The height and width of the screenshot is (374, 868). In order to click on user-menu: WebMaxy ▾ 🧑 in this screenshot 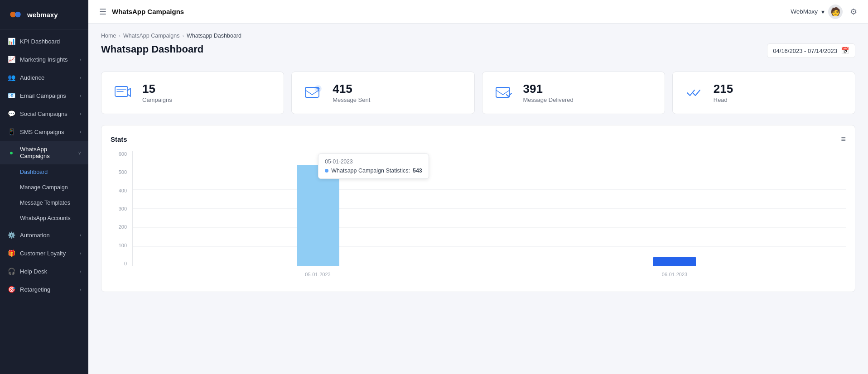, I will do `click(816, 12)`.